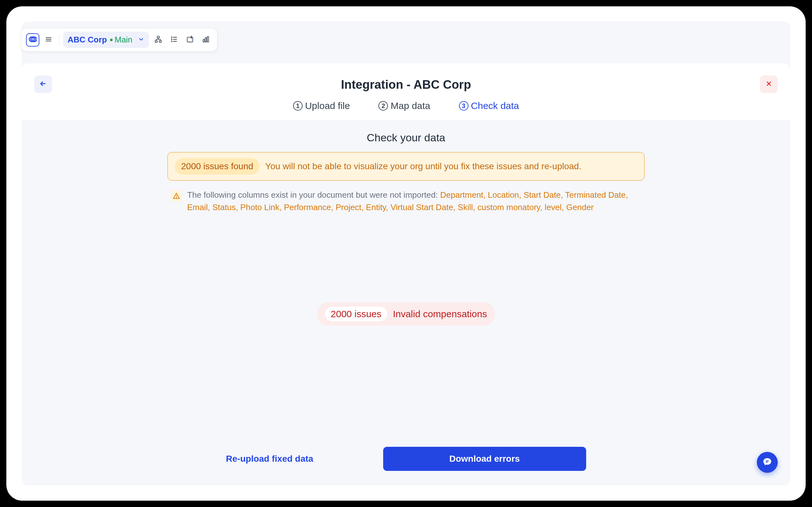  Describe the element at coordinates (33, 40) in the screenshot. I see `app-logo-button` at that location.